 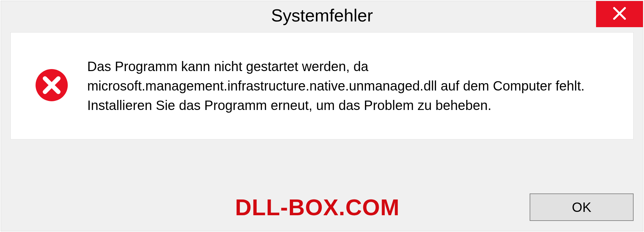 I want to click on footer: DLL-BOX.COM OK, so click(x=317, y=207).